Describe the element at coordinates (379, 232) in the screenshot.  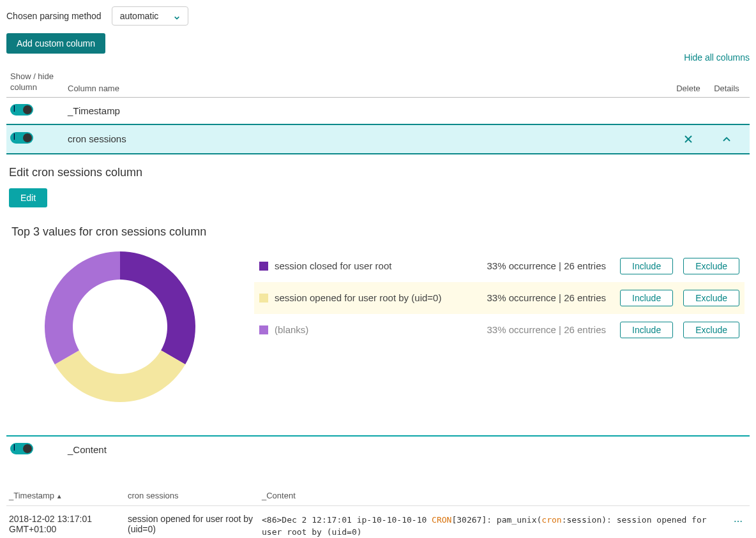
I see `top3-title: Top 3 values for cron sessions column` at that location.